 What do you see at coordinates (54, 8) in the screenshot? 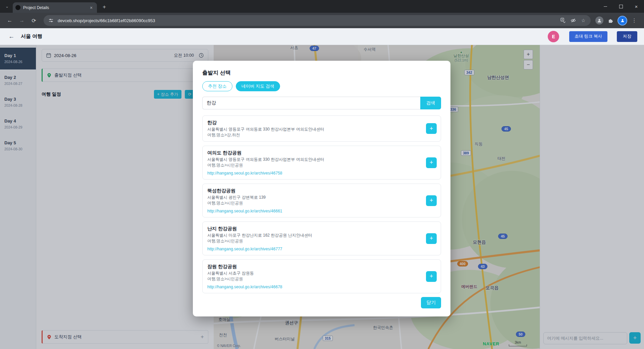
I see `tab-title: Project Details` at bounding box center [54, 8].